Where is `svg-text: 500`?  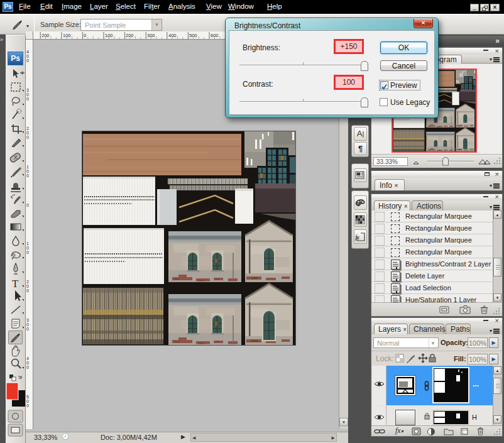
svg-text: 500 is located at coordinates (194, 35).